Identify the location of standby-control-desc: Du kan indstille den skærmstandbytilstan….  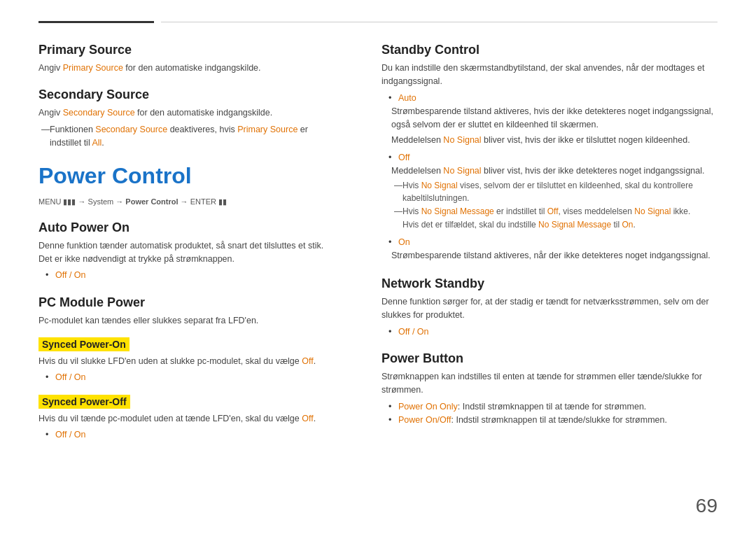
(550, 76).